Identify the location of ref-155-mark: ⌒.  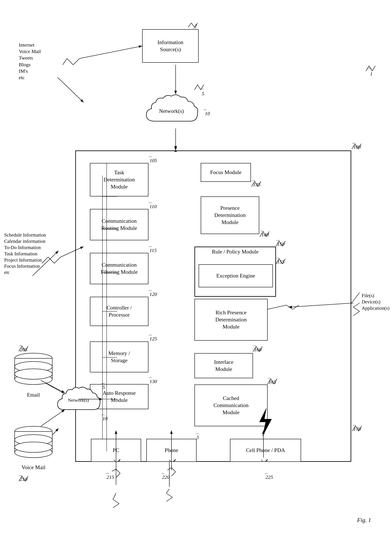
(278, 260).